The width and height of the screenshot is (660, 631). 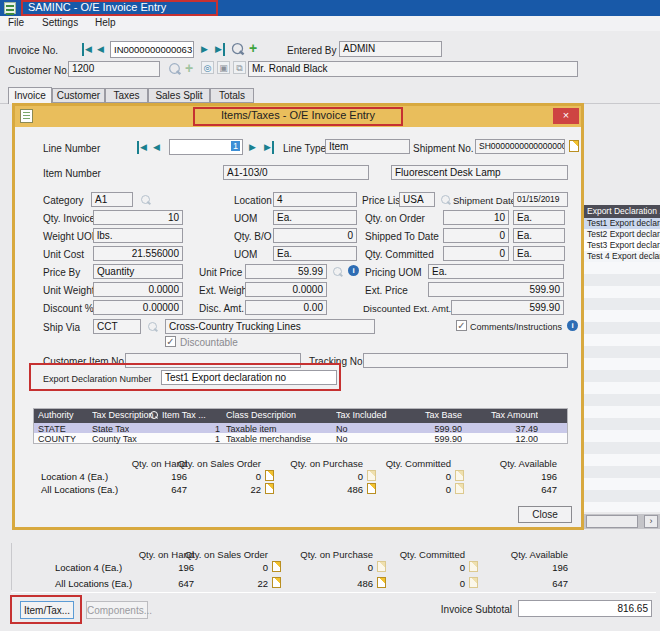 I want to click on divider, so click(x=334, y=592).